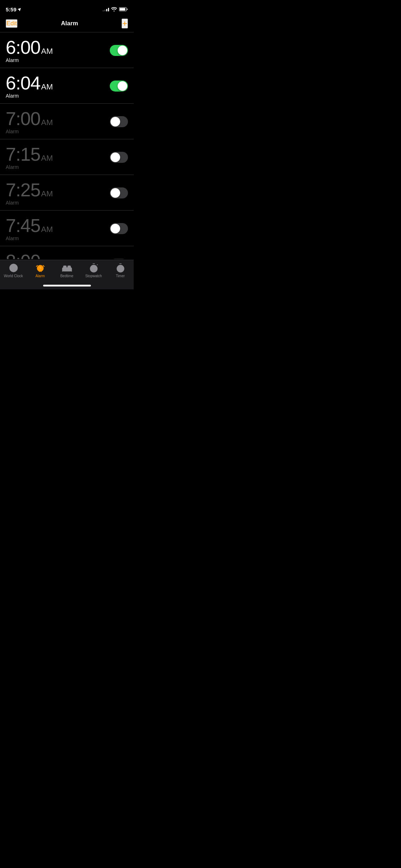 The height and width of the screenshot is (868, 401). What do you see at coordinates (29, 157) in the screenshot?
I see `alarm-info: 7:15 AM Alarm` at bounding box center [29, 157].